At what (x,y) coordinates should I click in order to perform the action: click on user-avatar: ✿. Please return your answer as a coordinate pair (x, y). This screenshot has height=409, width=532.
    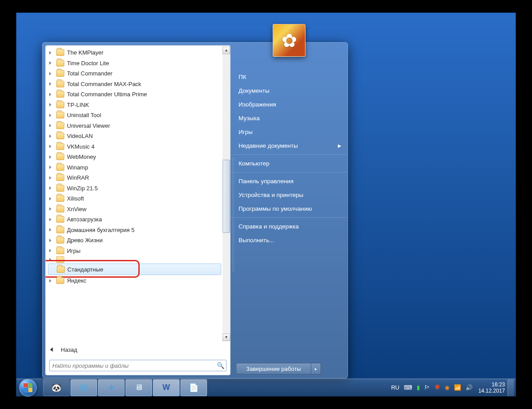
    Looking at the image, I should click on (289, 40).